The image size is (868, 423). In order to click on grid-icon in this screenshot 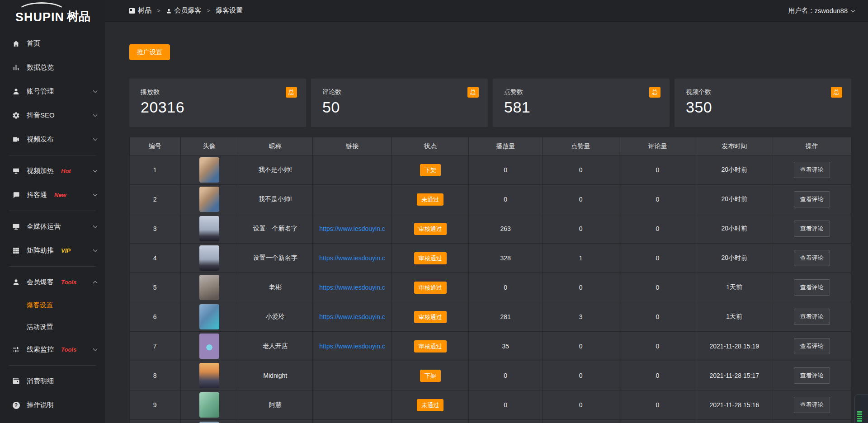, I will do `click(16, 250)`.